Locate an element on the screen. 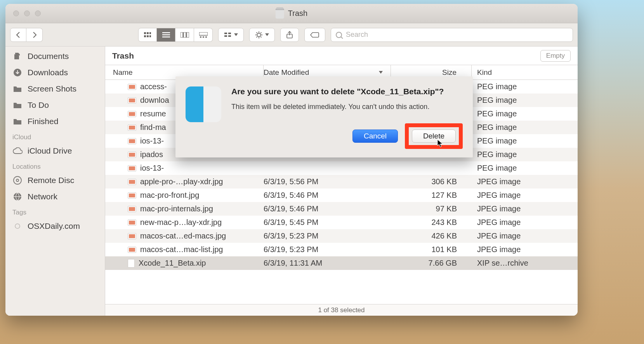 The height and width of the screenshot is (344, 644). sidebar-item-network: Network is located at coordinates (55, 197).